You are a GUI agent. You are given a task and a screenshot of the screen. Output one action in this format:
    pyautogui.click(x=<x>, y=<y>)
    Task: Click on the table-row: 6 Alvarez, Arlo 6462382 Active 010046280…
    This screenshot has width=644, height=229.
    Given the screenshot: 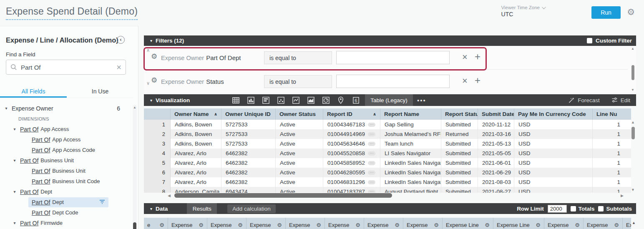 What is the action you would take?
    pyautogui.click(x=387, y=173)
    